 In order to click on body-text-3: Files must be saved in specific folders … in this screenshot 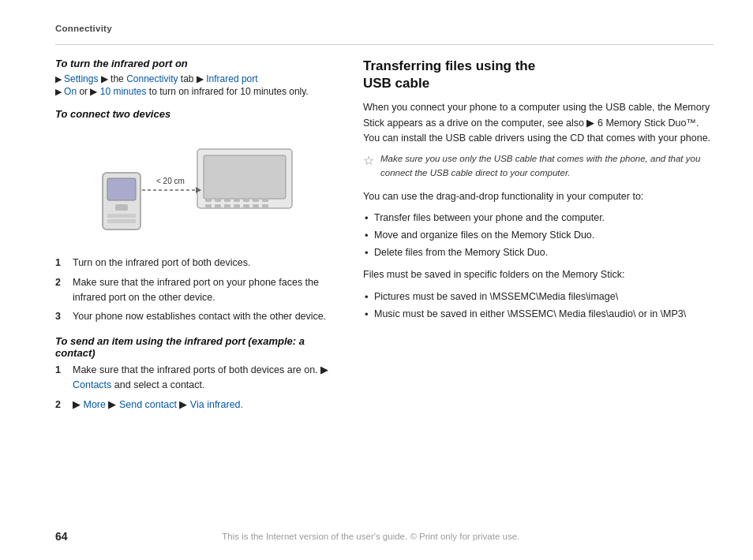, I will do `click(538, 274)`.